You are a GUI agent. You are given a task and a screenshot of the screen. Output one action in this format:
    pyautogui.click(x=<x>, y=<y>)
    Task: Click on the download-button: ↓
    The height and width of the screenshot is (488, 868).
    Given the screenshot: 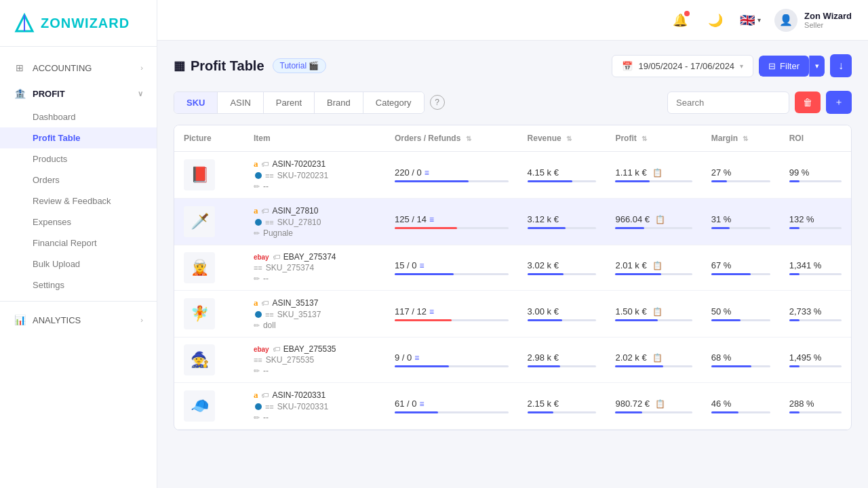 What is the action you would take?
    pyautogui.click(x=841, y=66)
    